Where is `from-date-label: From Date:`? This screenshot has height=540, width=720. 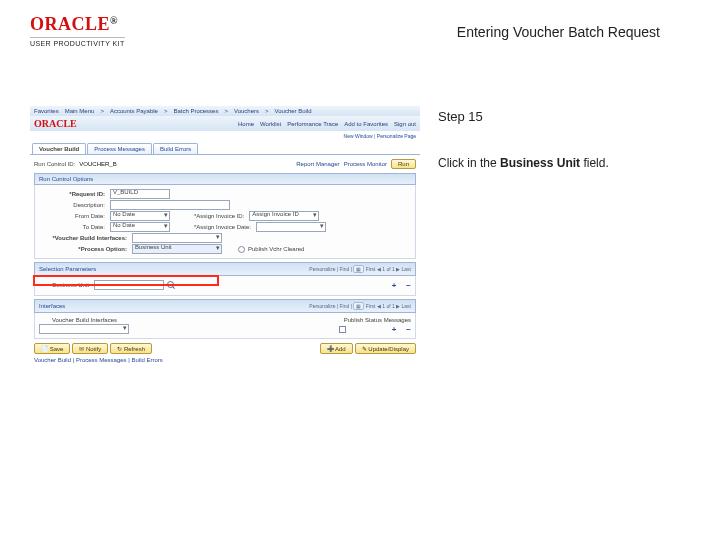
from-date-label: From Date: is located at coordinates (73, 216).